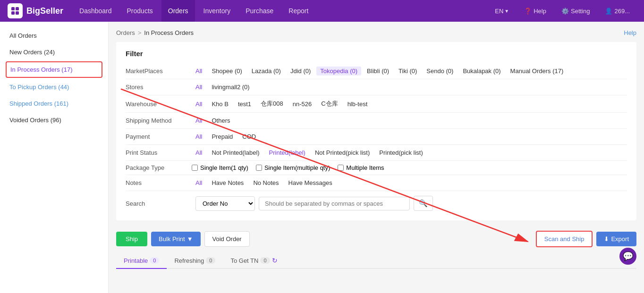  I want to click on nav-user: 👤 269..., so click(618, 11).